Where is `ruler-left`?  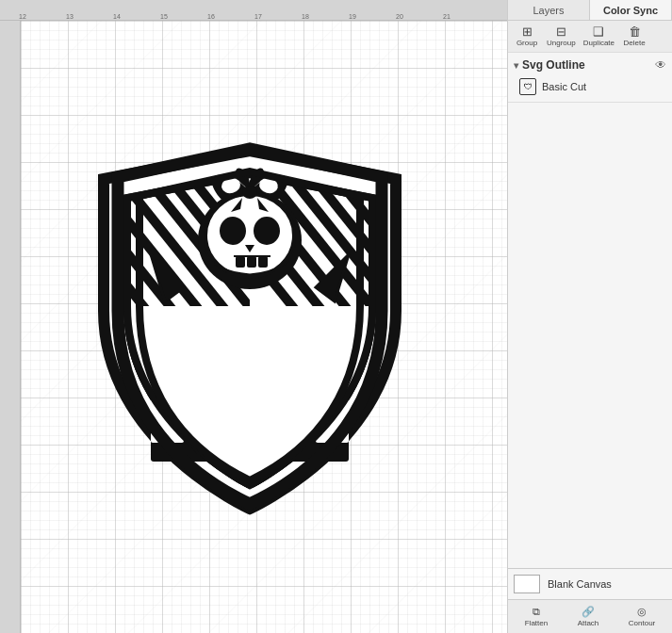 ruler-left is located at coordinates (10, 327).